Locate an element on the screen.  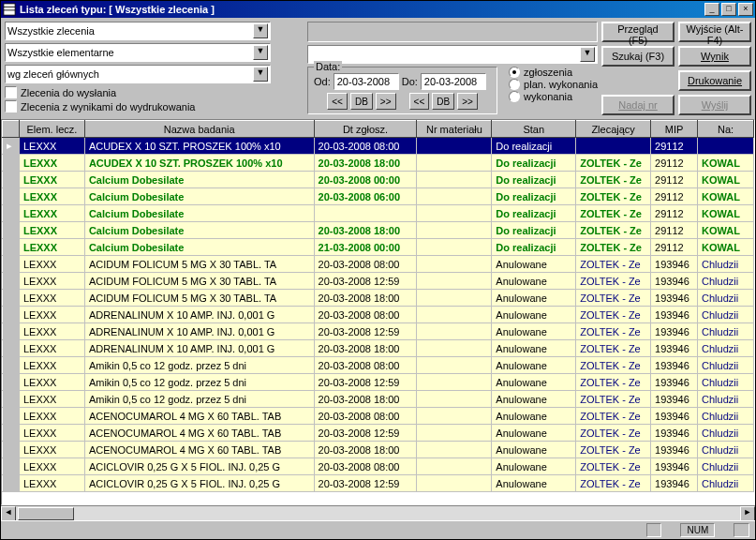
column-header: Nr materiału is located at coordinates (454, 129).